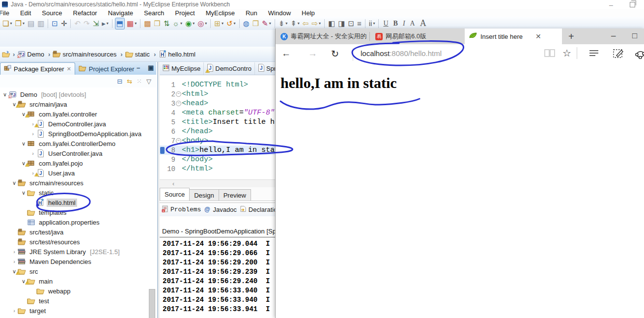 The width and height of the screenshot is (644, 318). What do you see at coordinates (372, 24) in the screenshot?
I see `toggle-guides-button: ii▾` at bounding box center [372, 24].